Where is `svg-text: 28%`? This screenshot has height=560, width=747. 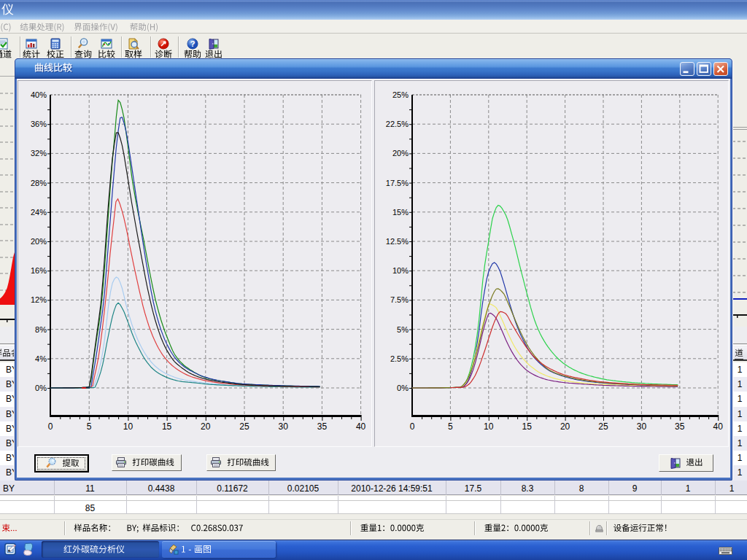
svg-text: 28% is located at coordinates (39, 183).